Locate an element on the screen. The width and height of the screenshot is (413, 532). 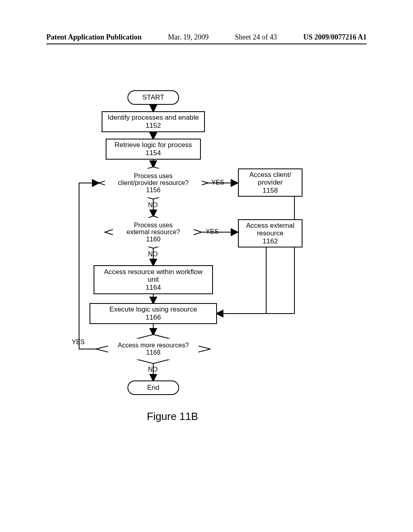
terminator-start: START is located at coordinates (153, 98).